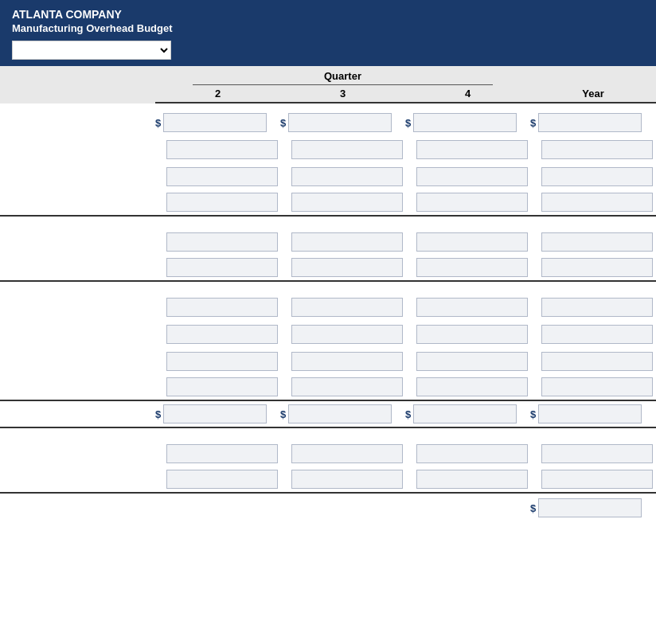  Describe the element at coordinates (328, 508) in the screenshot. I see `data-row-14: $` at that location.